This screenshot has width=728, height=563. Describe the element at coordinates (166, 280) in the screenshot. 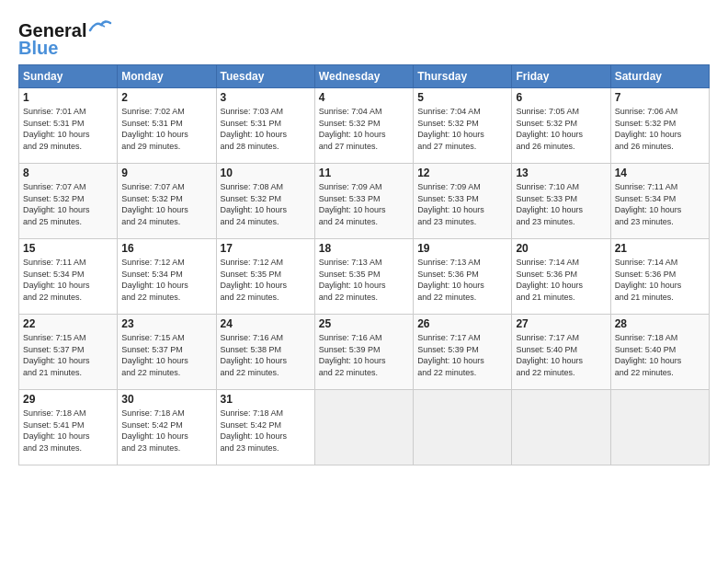

I see `day-info: Sunrise: 7:12 AM Sunset: 5:34 PM Dayligh…` at that location.